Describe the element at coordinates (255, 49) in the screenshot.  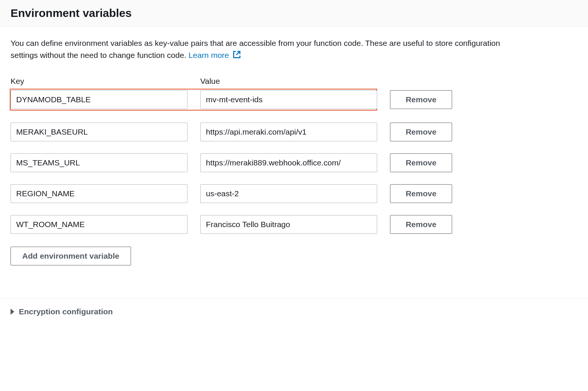
I see `description-body: You can define environment variables as …` at that location.